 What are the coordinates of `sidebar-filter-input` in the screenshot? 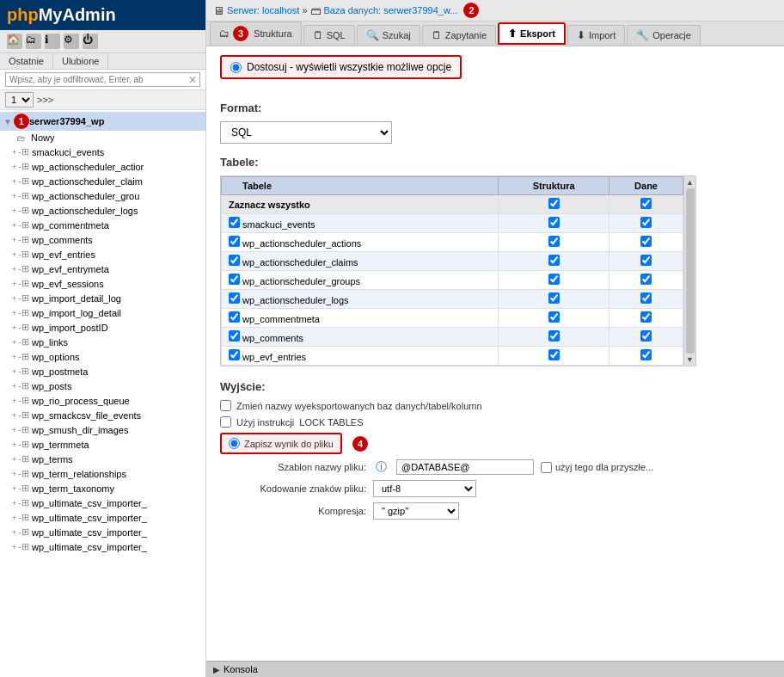 It's located at (103, 79).